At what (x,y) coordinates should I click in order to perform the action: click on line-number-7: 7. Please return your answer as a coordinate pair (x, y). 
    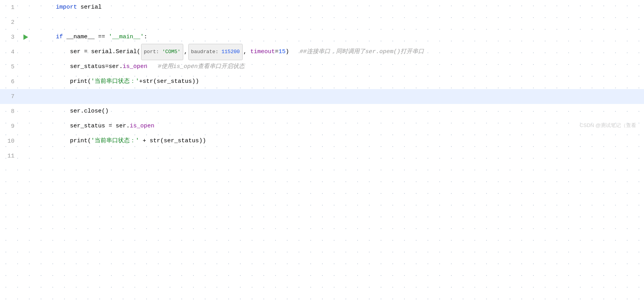
    Looking at the image, I should click on (11, 97).